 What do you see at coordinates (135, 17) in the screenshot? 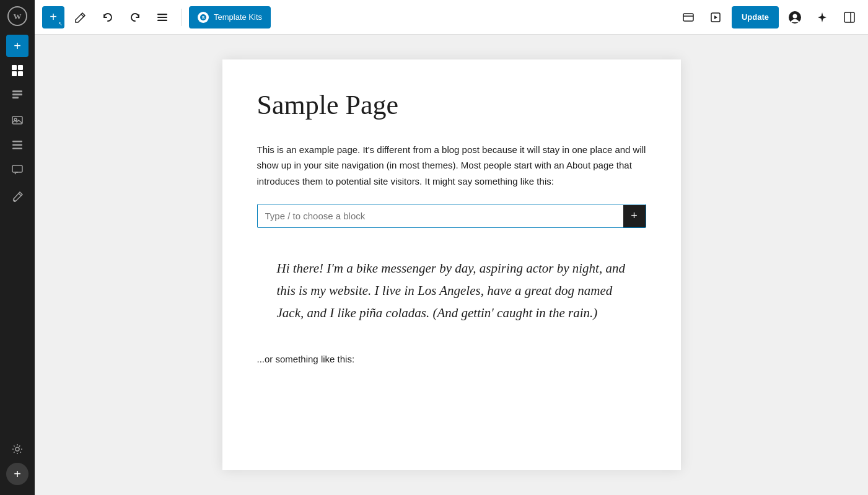
I see `redo-icon` at bounding box center [135, 17].